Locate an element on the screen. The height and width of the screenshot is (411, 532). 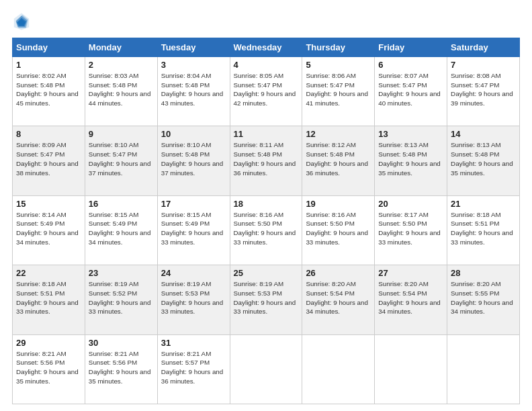
day-number: 21 is located at coordinates (484, 204).